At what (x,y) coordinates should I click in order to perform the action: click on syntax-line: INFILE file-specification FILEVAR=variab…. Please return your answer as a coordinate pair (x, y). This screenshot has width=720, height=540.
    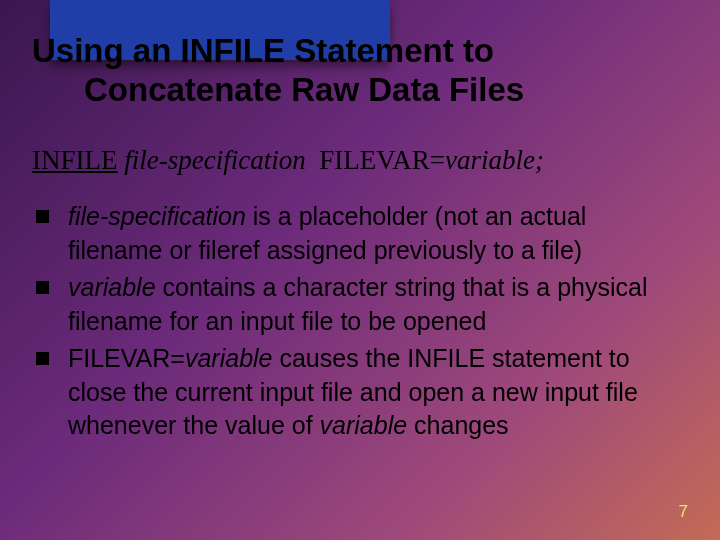
    Looking at the image, I should click on (356, 160).